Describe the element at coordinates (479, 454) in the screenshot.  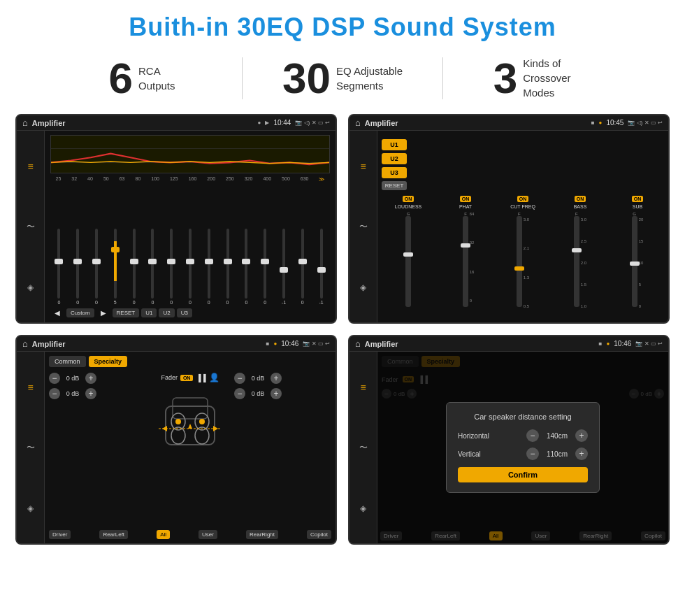
I see `vertical-label: Vertical` at that location.